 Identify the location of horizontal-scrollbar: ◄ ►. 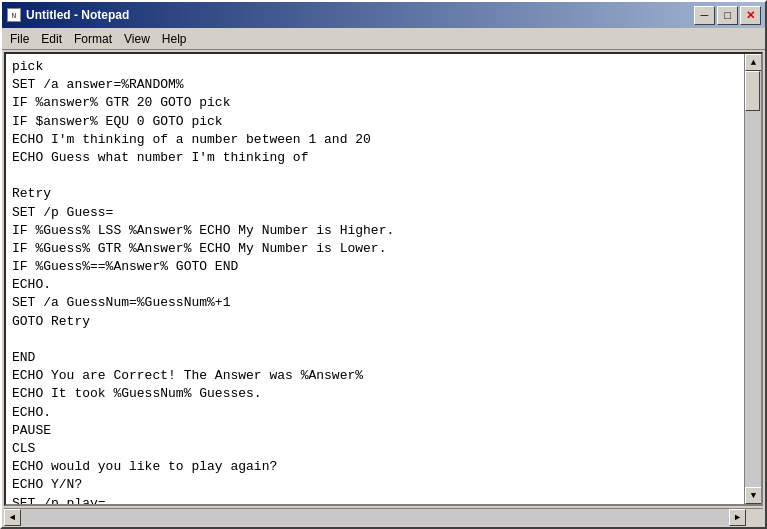
(384, 516).